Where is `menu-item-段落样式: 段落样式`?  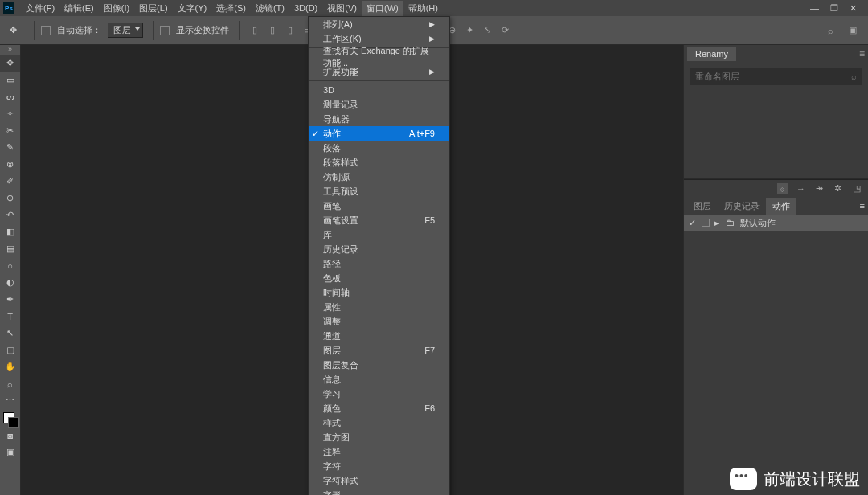
menu-item-段落样式: 段落样式 is located at coordinates (379, 162).